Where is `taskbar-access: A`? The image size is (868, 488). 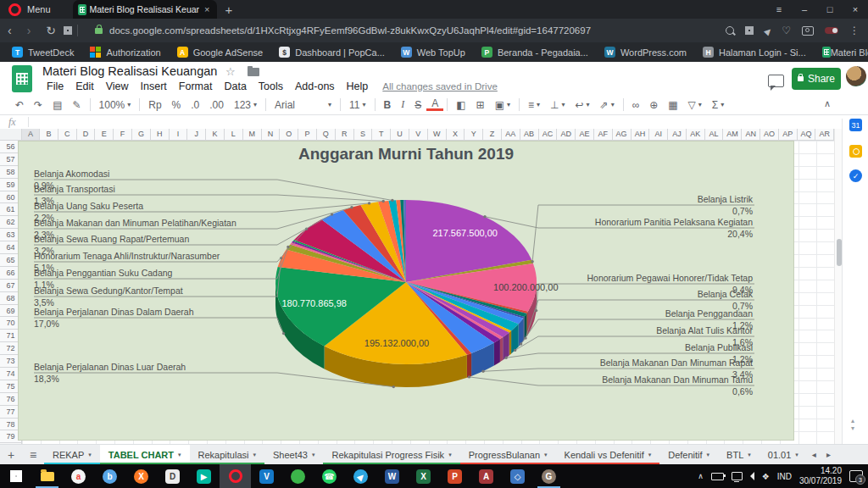
taskbar-access: A is located at coordinates (487, 476).